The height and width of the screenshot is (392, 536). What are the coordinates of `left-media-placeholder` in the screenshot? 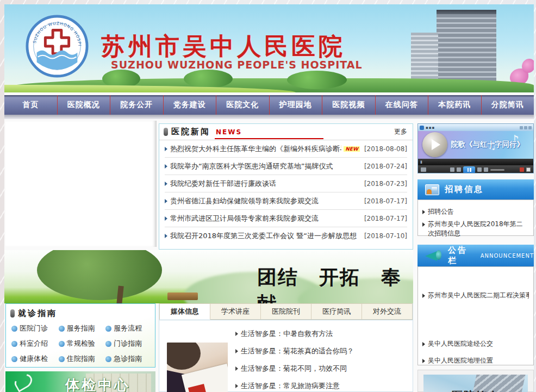 It's located at (81, 184).